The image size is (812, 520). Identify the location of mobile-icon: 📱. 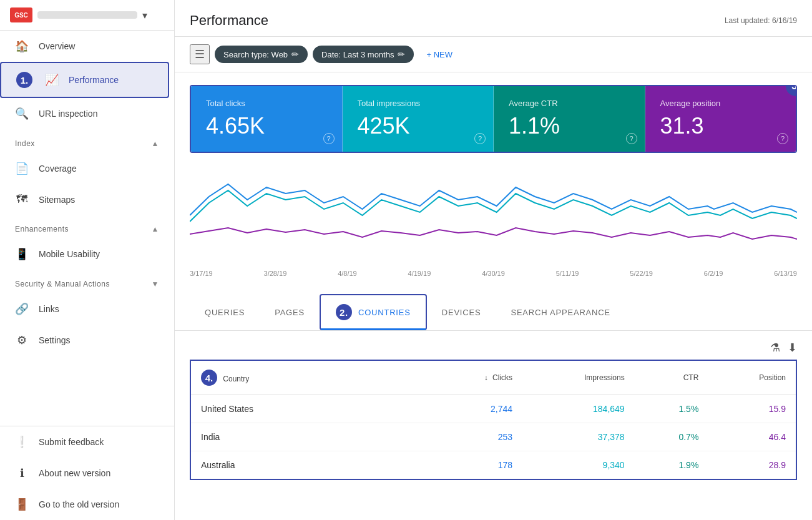
(22, 254).